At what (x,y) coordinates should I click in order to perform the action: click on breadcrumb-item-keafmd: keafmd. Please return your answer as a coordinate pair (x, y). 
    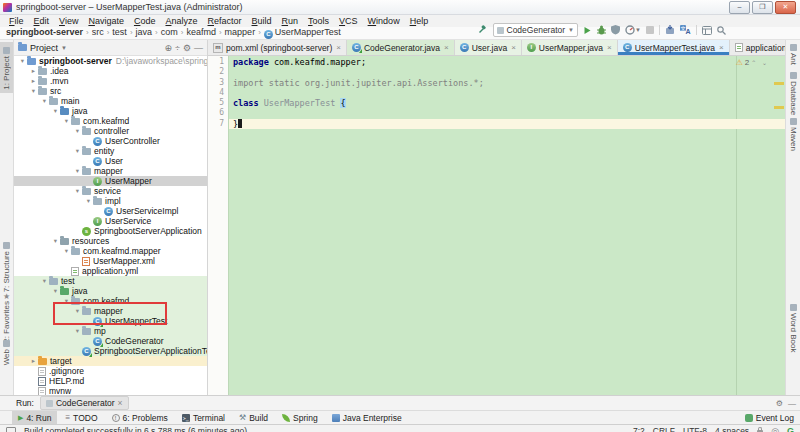
    Looking at the image, I should click on (201, 32).